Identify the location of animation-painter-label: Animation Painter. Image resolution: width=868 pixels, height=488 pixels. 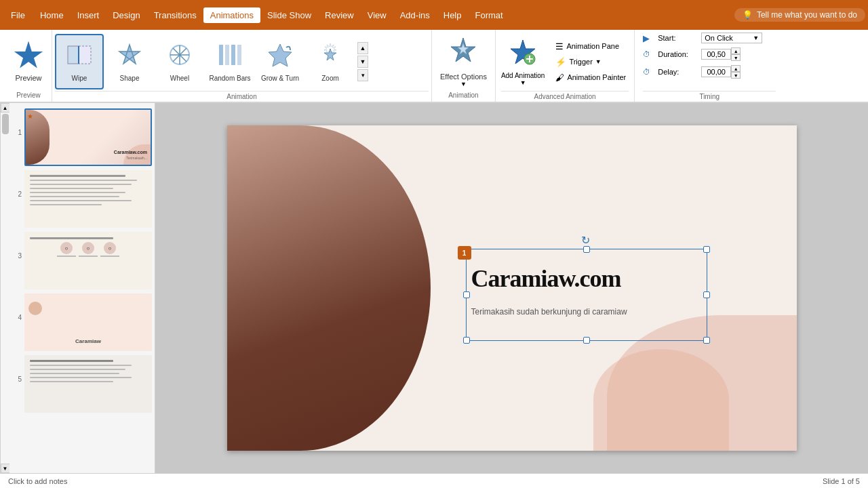
(597, 77).